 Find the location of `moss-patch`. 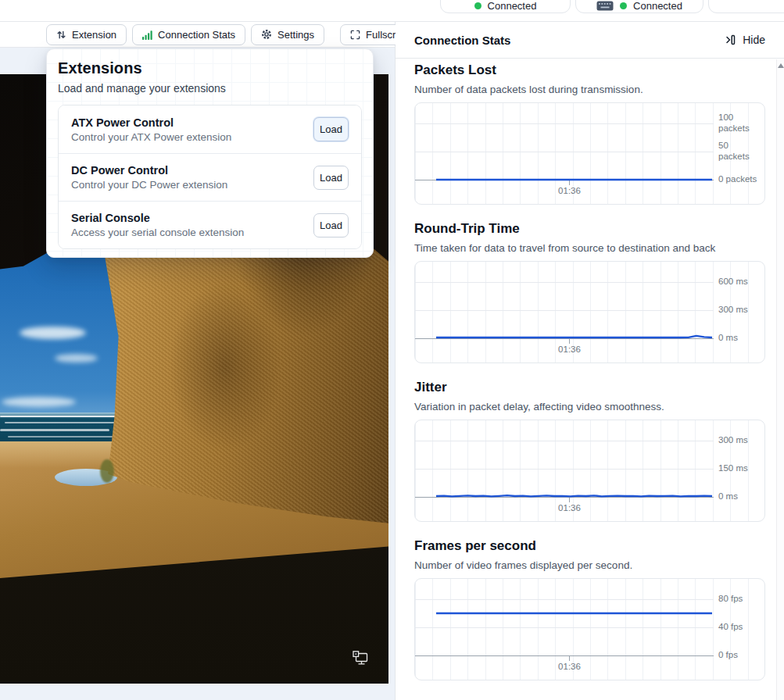

moss-patch is located at coordinates (107, 471).